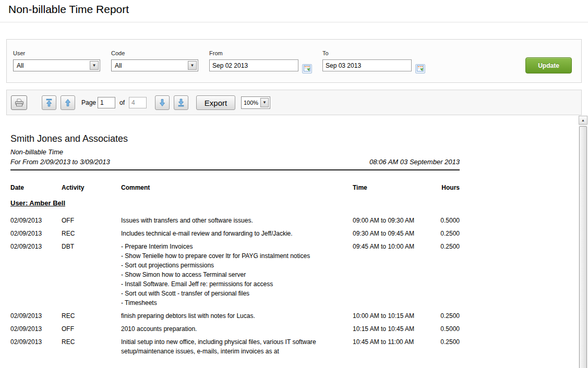  I want to click on column-header-comment: Comment, so click(237, 188).